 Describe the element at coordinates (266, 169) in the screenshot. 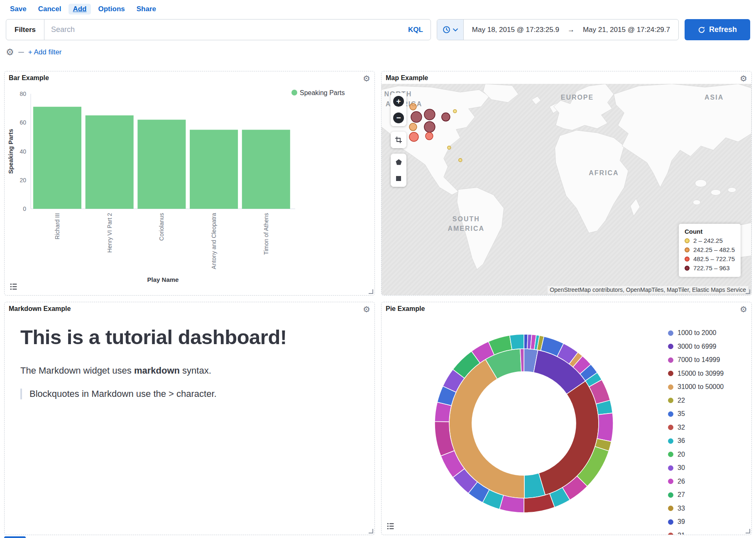

I see `bar-timon-of-athens` at that location.